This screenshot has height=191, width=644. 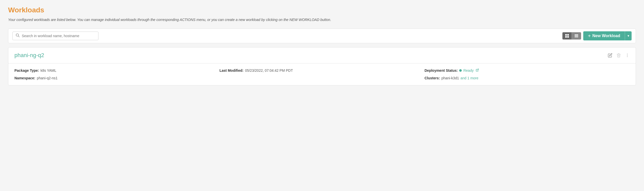 What do you see at coordinates (589, 36) in the screenshot?
I see `new-workload-plus-icon: +` at bounding box center [589, 36].